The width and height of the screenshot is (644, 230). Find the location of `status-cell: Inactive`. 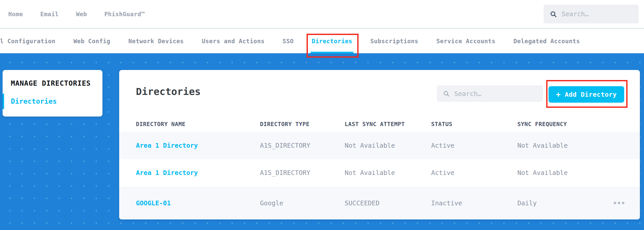

status-cell: Inactive is located at coordinates (474, 203).